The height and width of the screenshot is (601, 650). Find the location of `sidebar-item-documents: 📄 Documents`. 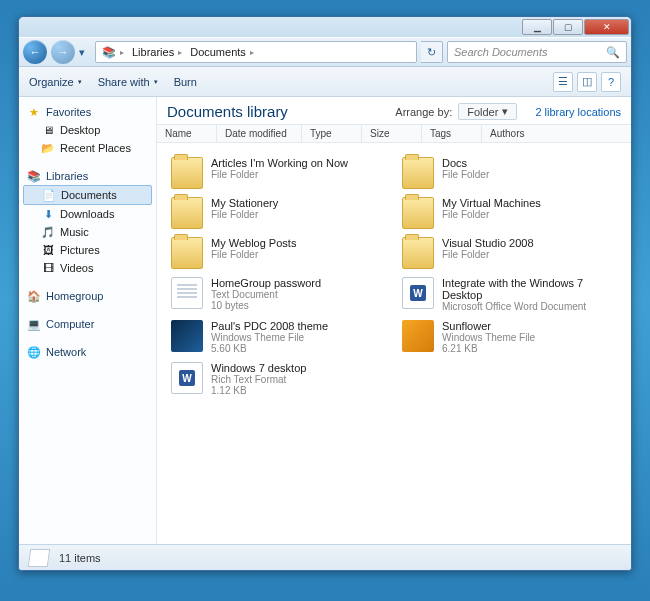

sidebar-item-documents: 📄 Documents is located at coordinates (88, 195).